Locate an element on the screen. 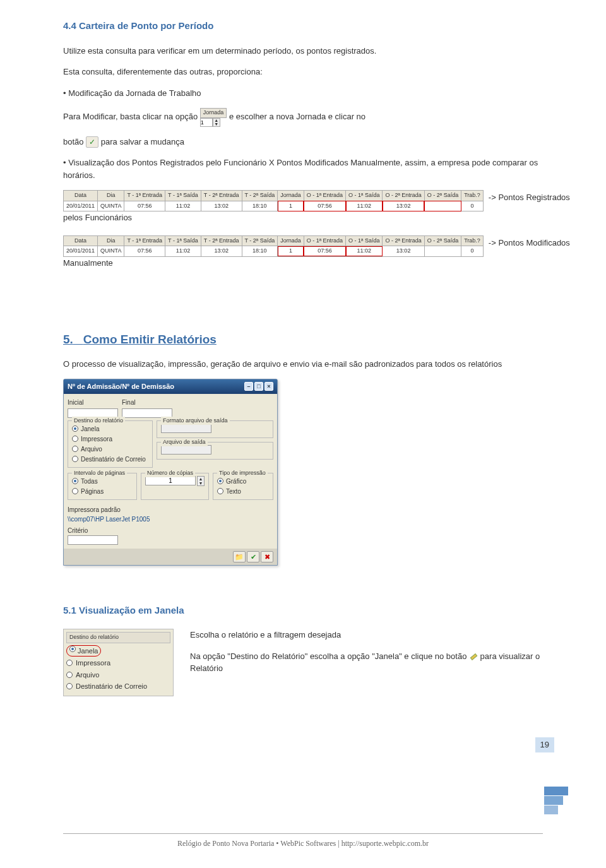 Image resolution: width=606 pixels, height=868 pixels. section-5-1-title: 5.1 Visualização em Janela is located at coordinates (303, 611).